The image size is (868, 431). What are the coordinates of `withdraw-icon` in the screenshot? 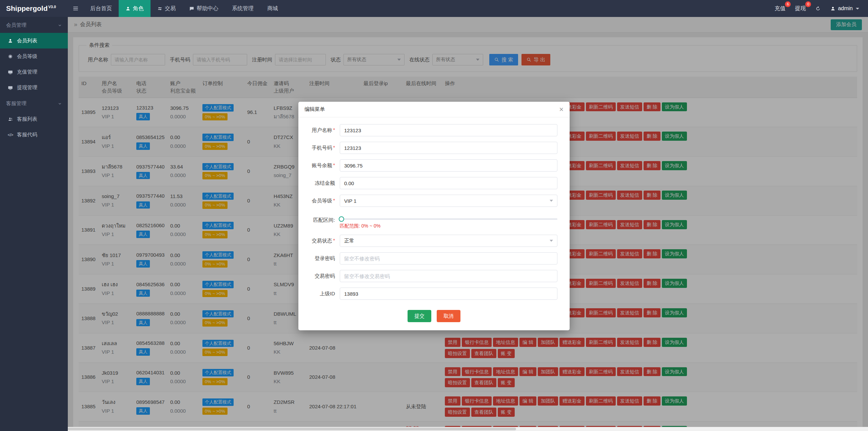 It's located at (10, 87).